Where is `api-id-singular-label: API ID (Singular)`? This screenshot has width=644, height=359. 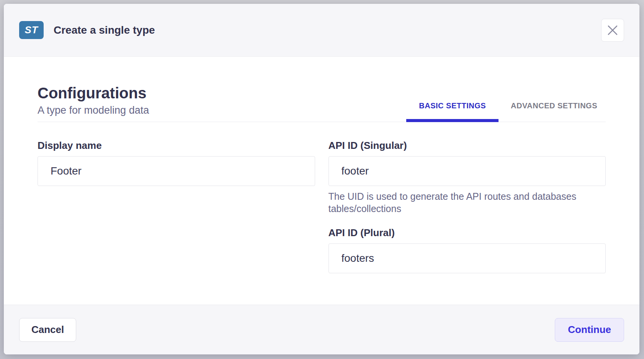
api-id-singular-label: API ID (Singular) is located at coordinates (467, 145).